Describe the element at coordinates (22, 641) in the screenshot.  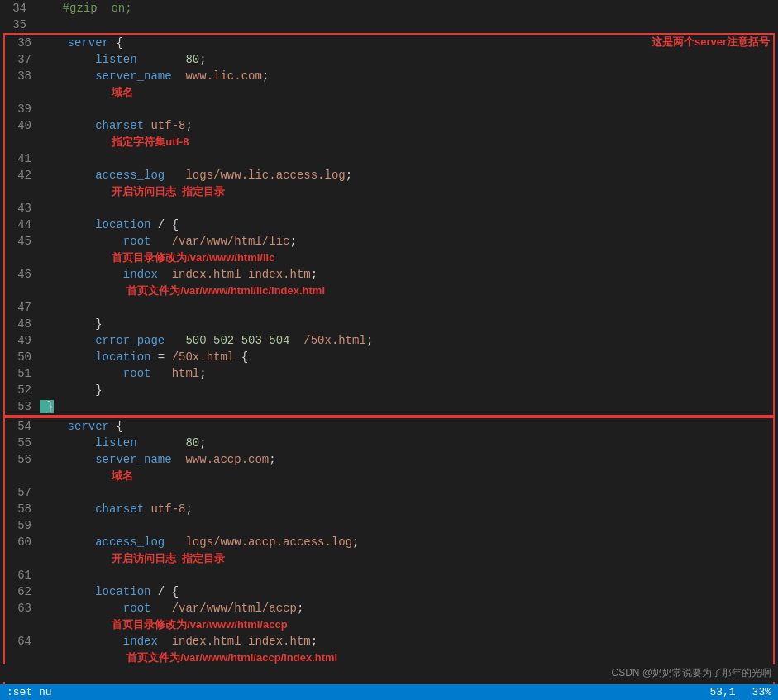
I see `line-num-64: 64` at that location.